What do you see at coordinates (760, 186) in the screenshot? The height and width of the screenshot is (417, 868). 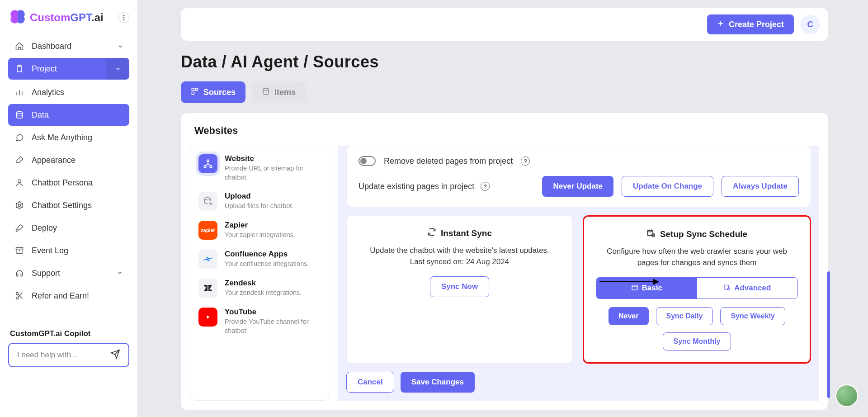 I see `always-update-button: Always Update` at bounding box center [760, 186].